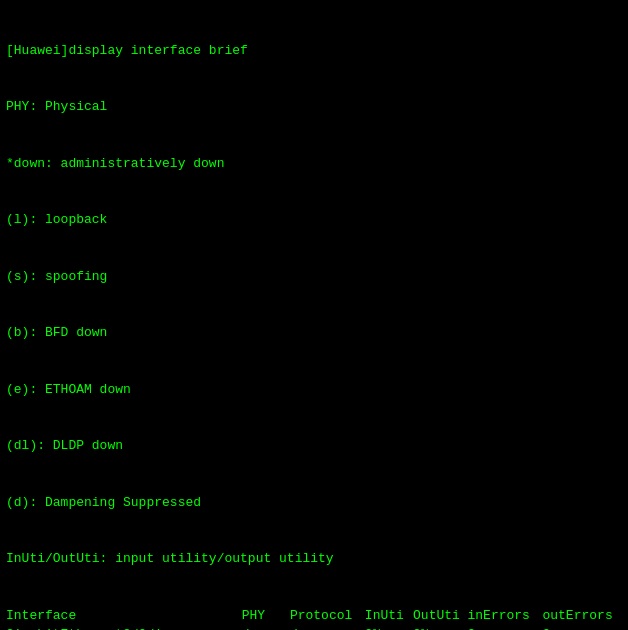 This screenshot has width=628, height=630. Describe the element at coordinates (314, 220) in the screenshot. I see `legend-loopback: (l): loopback` at that location.